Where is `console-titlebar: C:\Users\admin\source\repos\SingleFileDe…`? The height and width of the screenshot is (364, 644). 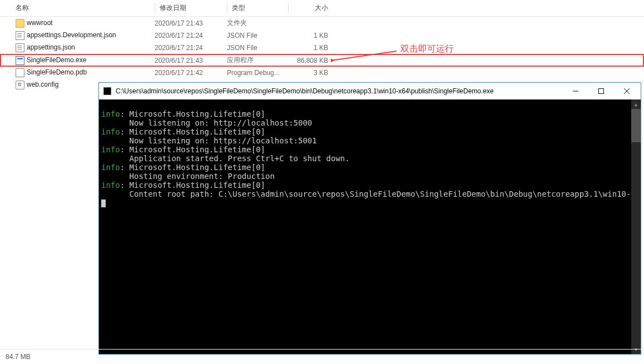 console-titlebar: C:\Users\admin\source\repos\SingleFileDe… is located at coordinates (370, 91).